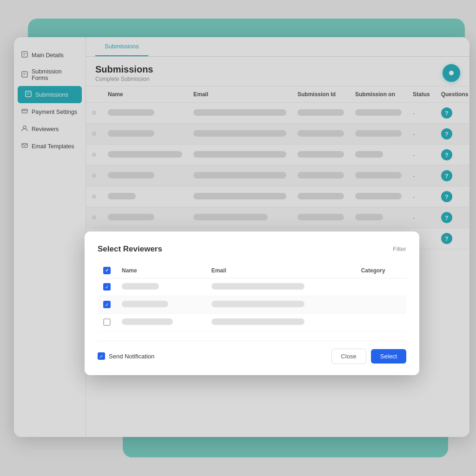 Image resolution: width=476 pixels, height=476 pixels. What do you see at coordinates (389, 356) in the screenshot?
I see `select-button: Select` at bounding box center [389, 356].